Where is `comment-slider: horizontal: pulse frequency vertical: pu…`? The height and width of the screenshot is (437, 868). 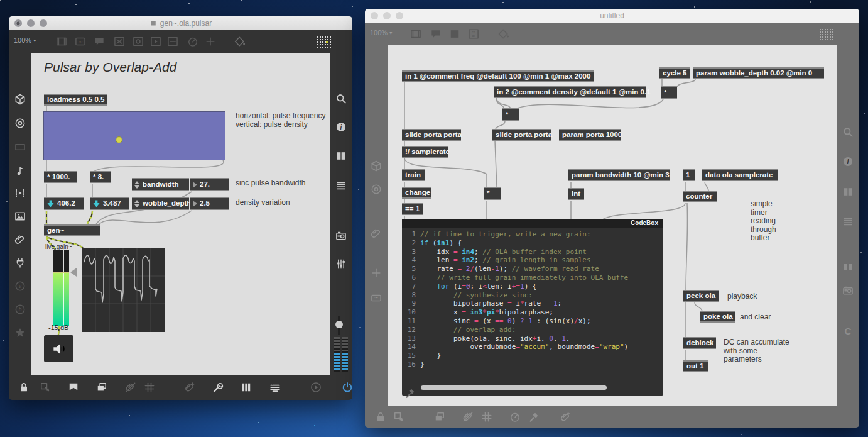 comment-slider: horizontal: pulse frequency vertical: pu… is located at coordinates (280, 121).